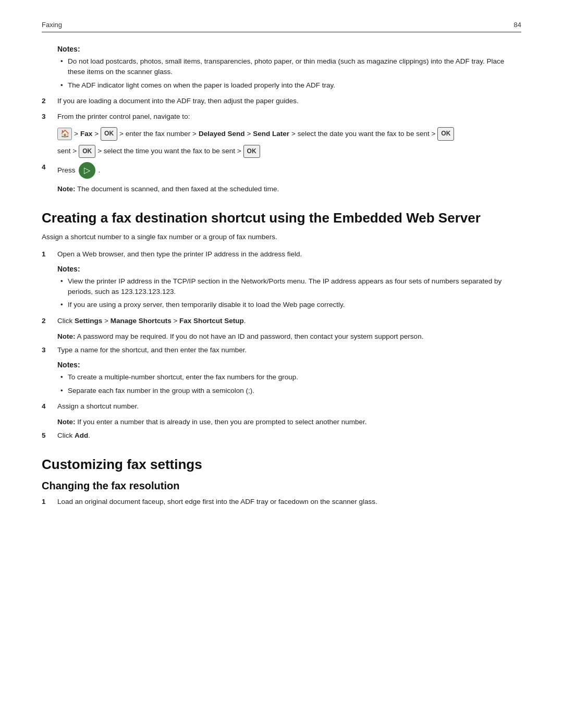 The height and width of the screenshot is (728, 563). I want to click on nav-gt-1: >, so click(76, 134).